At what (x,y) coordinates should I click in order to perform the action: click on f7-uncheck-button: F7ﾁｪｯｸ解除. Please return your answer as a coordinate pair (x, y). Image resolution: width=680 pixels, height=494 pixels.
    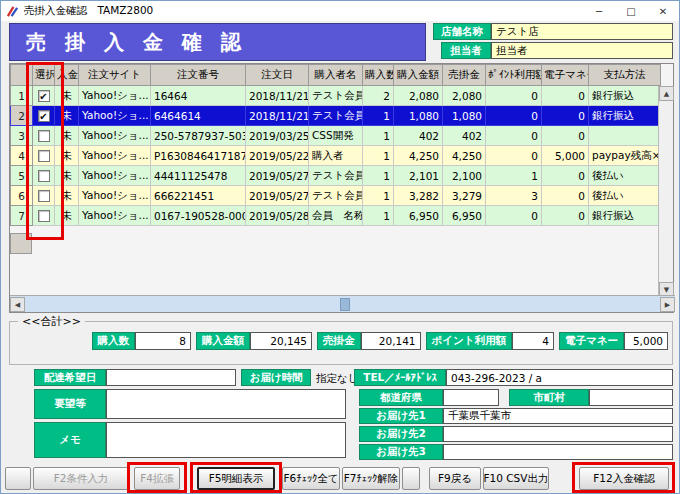
    Looking at the image, I should click on (371, 478).